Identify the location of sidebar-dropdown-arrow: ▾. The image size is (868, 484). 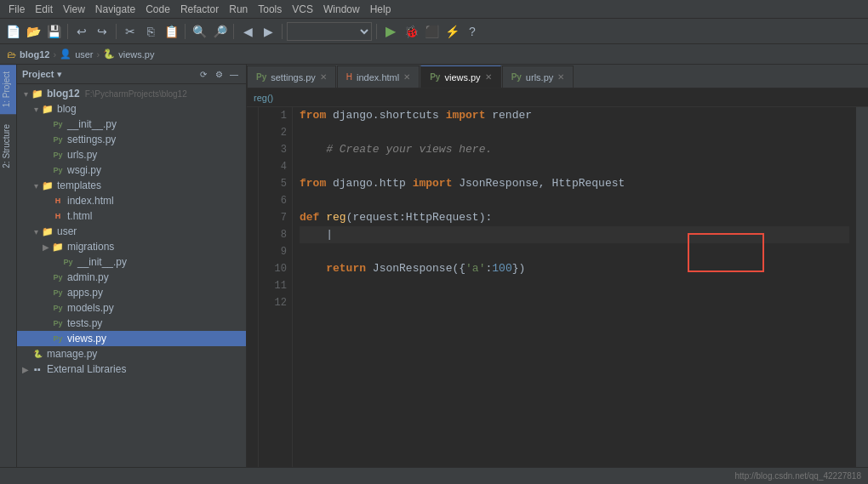
(60, 75).